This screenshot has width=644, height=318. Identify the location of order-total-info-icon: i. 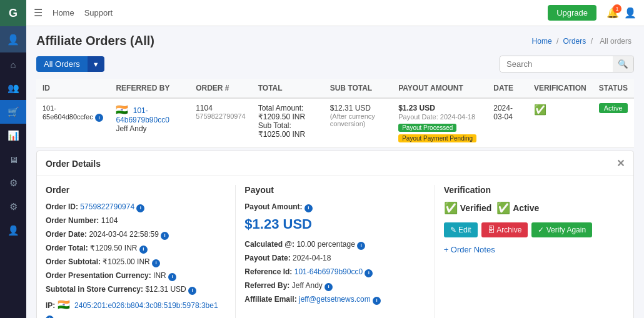
(144, 250).